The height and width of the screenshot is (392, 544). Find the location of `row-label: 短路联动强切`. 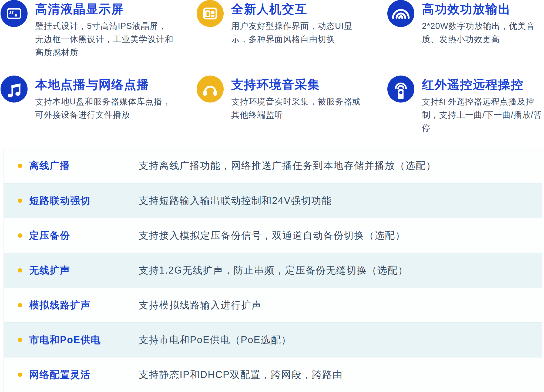

row-label: 短路联动强切 is located at coordinates (60, 201).